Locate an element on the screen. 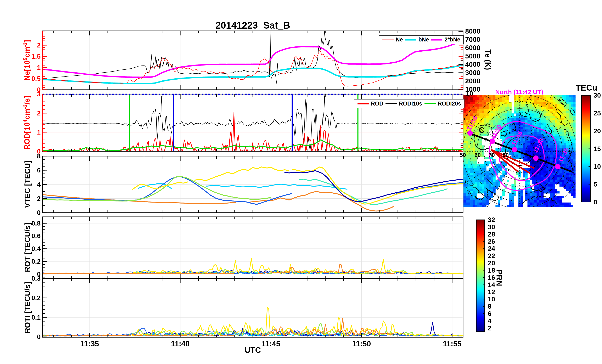 This screenshot has width=602, height=364. ne_te-ytick-label: 1 is located at coordinates (39, 67).